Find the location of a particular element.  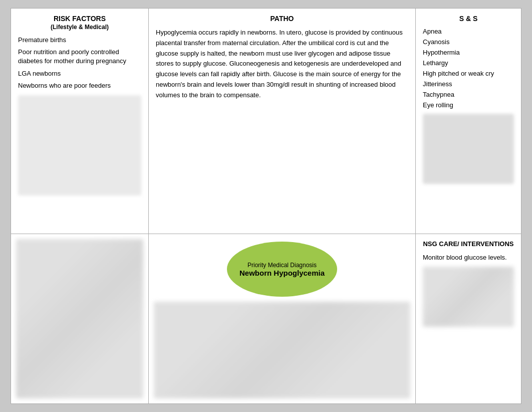

blurred-bottom-center is located at coordinates (282, 350).